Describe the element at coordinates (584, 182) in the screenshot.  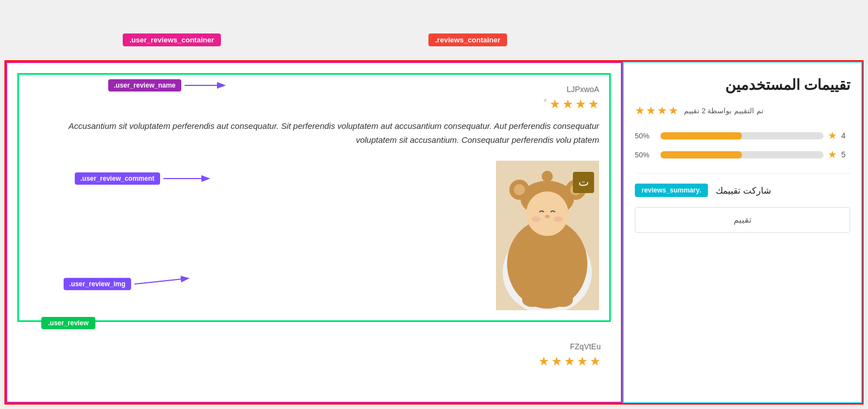
I see `svg-text: ت` at that location.